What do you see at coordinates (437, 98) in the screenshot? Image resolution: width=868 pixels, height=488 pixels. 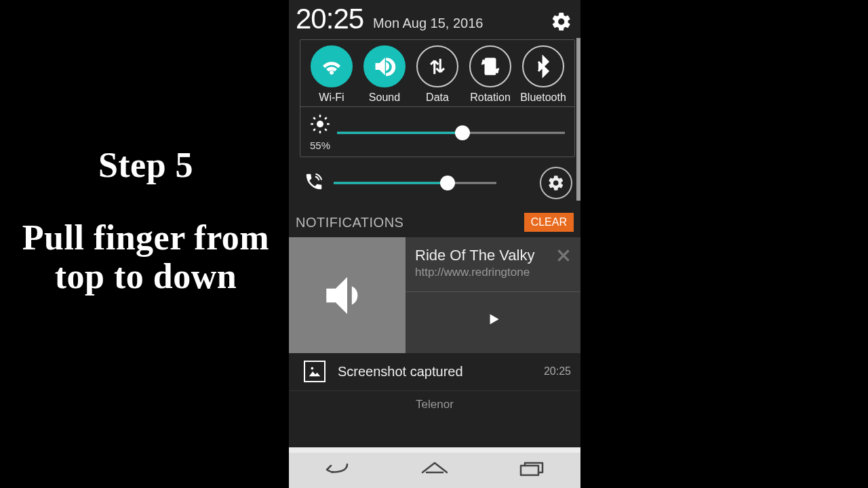 I see `toggle-label: Data` at bounding box center [437, 98].